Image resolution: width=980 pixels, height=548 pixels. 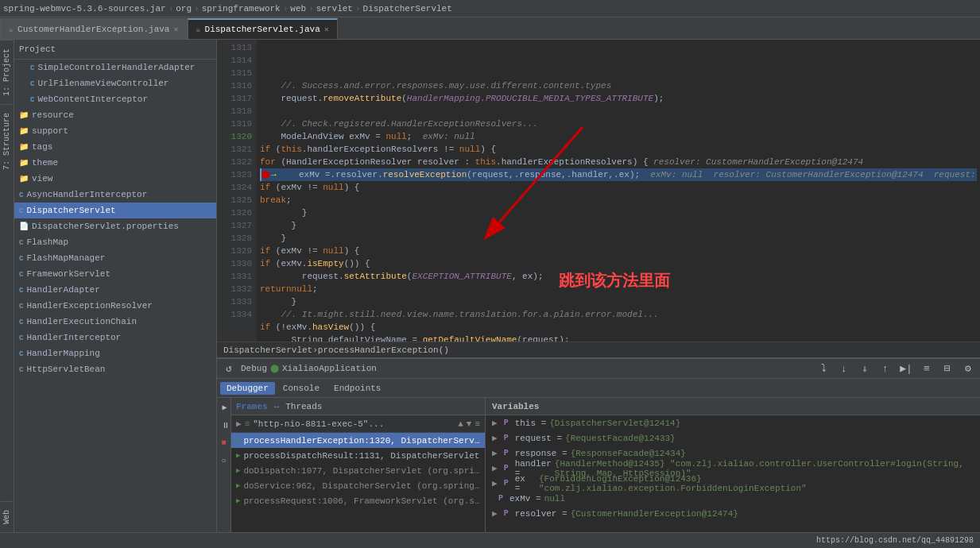 What do you see at coordinates (176, 29) in the screenshot?
I see `tab-close-customer: ✕` at bounding box center [176, 29].